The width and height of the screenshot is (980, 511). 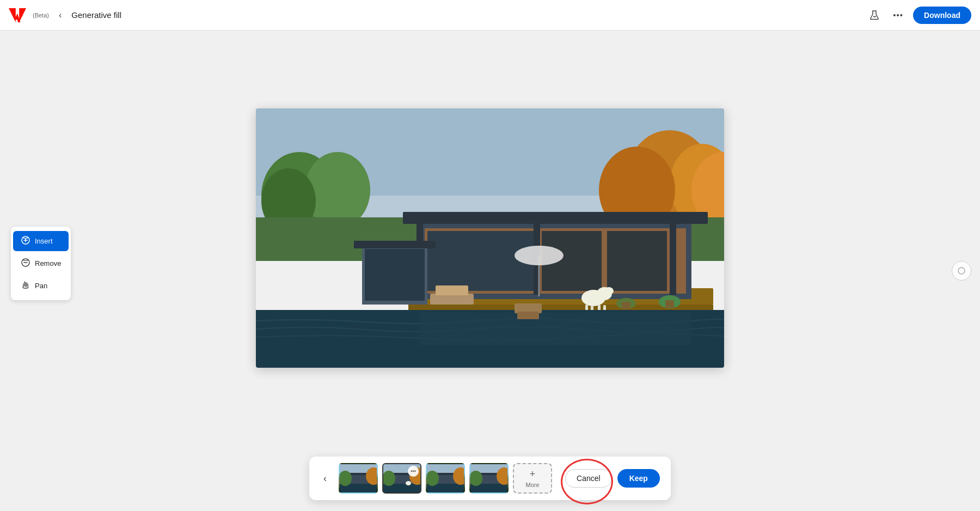 What do you see at coordinates (325, 478) in the screenshot?
I see `prev-arrow-button: ‹` at bounding box center [325, 478].